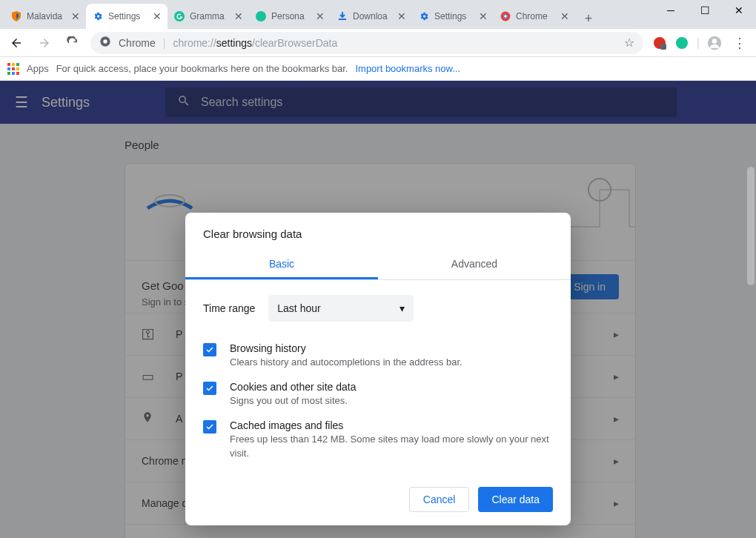  Describe the element at coordinates (474, 265) in the screenshot. I see `tab-advanced: Advanced` at that location.